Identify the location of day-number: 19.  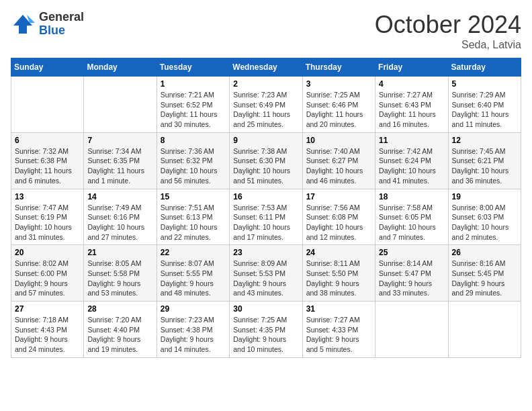
(485, 197).